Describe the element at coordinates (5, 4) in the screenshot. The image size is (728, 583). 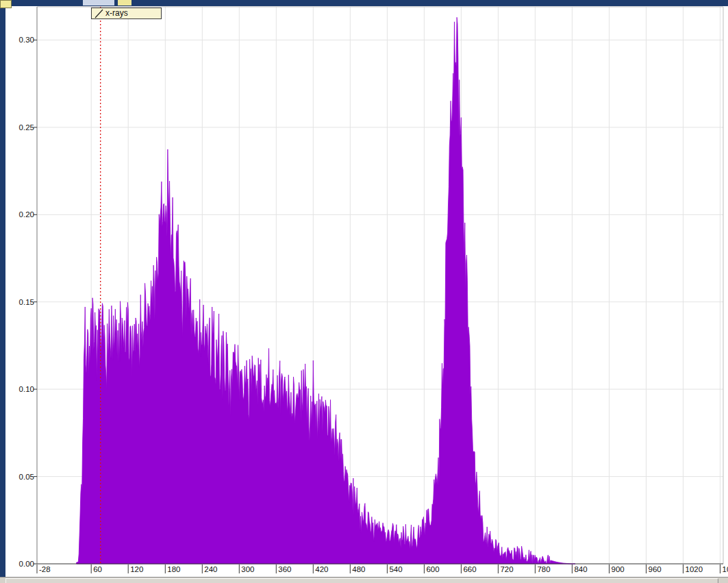
I see `corner-menu-button` at that location.